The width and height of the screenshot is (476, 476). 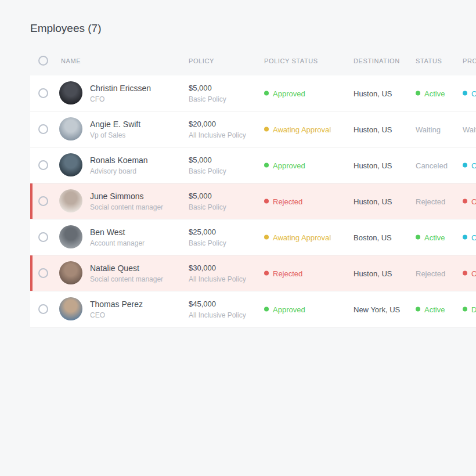 What do you see at coordinates (432, 165) in the screenshot?
I see `status-label: Canceled` at bounding box center [432, 165].